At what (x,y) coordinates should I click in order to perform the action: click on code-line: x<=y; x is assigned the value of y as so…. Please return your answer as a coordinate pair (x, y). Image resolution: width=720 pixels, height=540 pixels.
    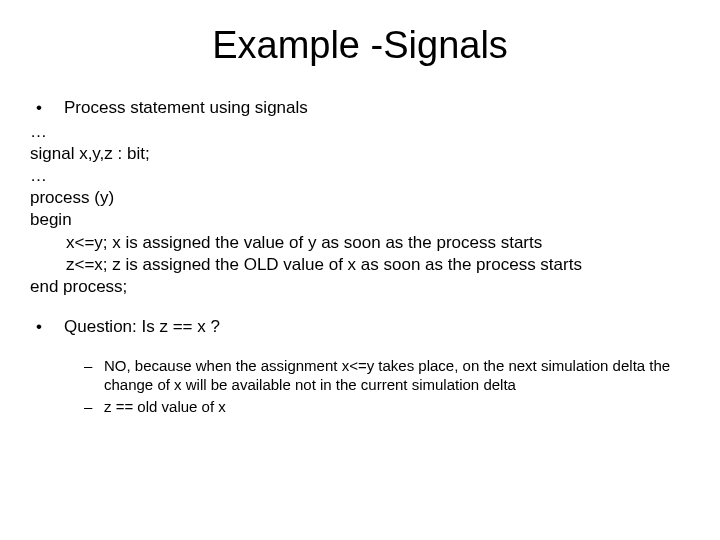
    Looking at the image, I should click on (360, 243).